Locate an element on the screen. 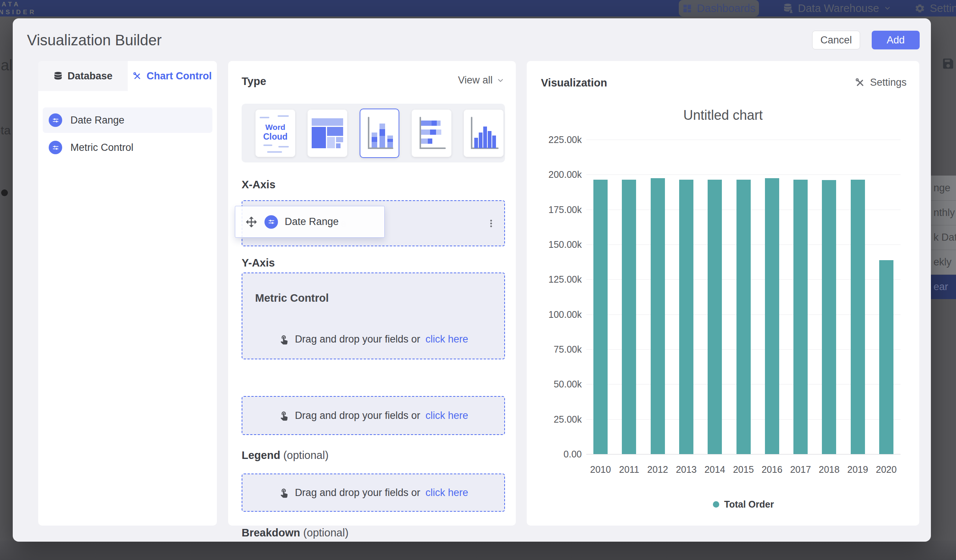  brand-logo-line2: INSIDER is located at coordinates (18, 12).